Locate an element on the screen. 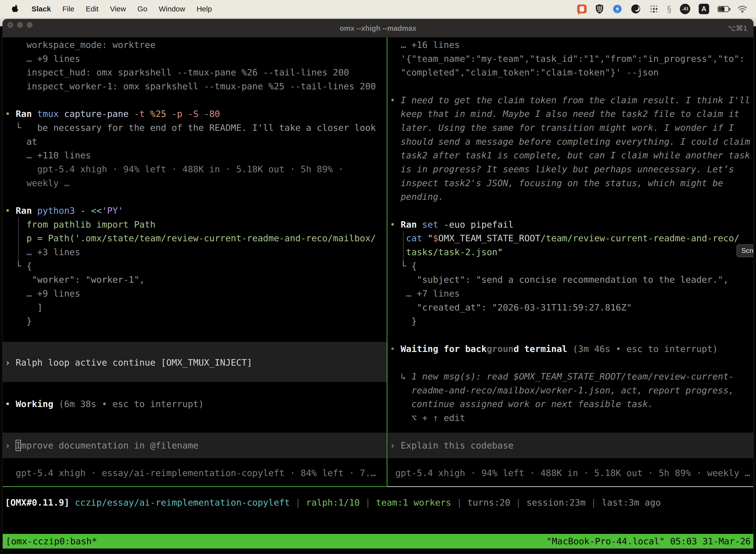 The height and width of the screenshot is (554, 756). moon-app-icon is located at coordinates (636, 9).